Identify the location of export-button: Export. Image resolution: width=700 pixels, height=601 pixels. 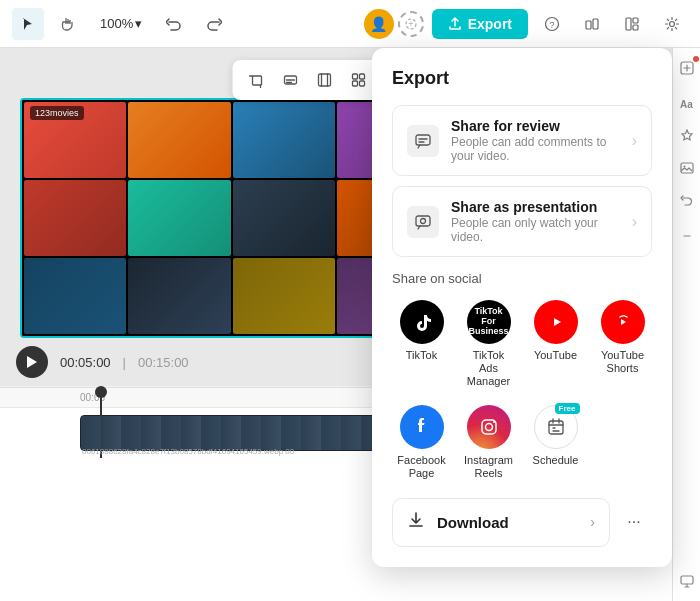
(480, 24).